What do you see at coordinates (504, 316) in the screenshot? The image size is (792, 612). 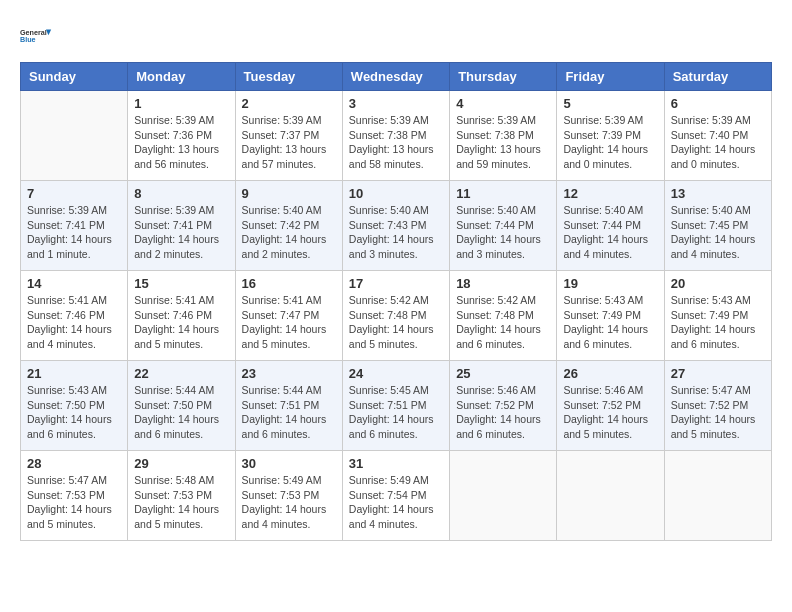 I see `calendar-cell: 18Sunrise: 5:42 AM Sunset: 7:48 PM Dayli…` at bounding box center [504, 316].